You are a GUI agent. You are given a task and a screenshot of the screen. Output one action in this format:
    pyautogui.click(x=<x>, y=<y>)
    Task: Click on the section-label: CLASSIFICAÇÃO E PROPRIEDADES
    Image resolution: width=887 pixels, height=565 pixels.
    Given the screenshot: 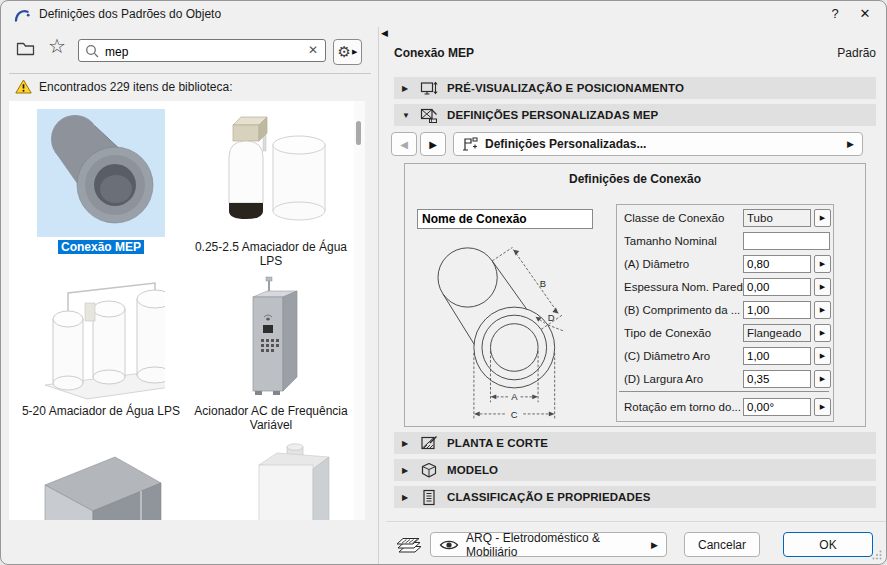 What is the action you would take?
    pyautogui.click(x=548, y=497)
    